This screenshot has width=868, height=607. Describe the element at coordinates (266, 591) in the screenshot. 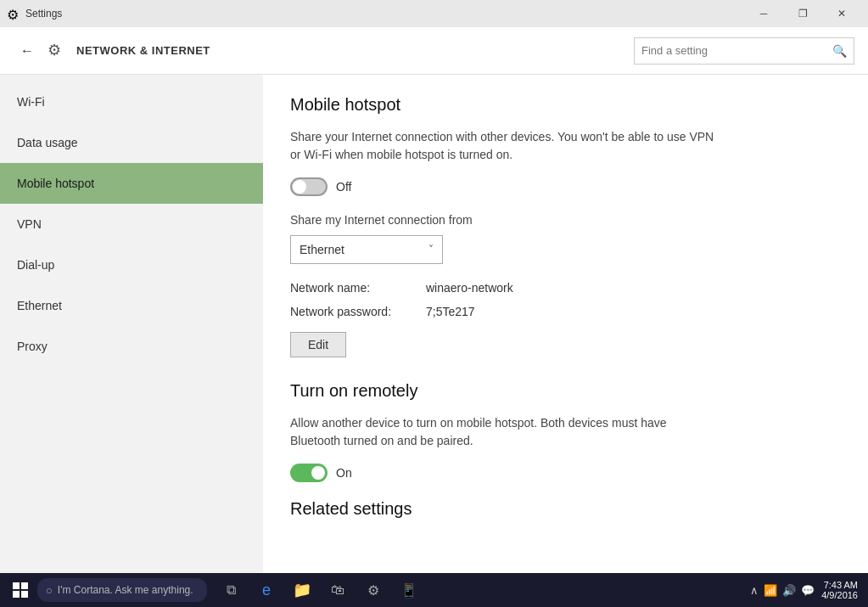

I see `edge-icon: e` at that location.